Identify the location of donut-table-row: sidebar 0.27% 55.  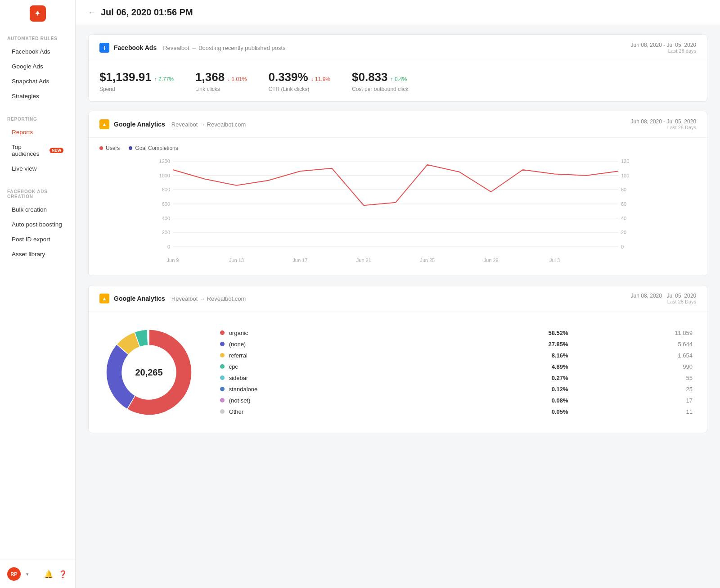
(456, 378).